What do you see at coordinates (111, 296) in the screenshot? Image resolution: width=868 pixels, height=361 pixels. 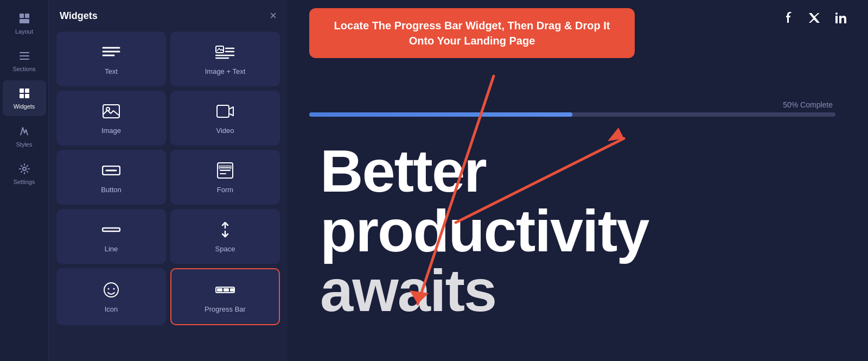 I see `widget-icon: Icon` at bounding box center [111, 296].